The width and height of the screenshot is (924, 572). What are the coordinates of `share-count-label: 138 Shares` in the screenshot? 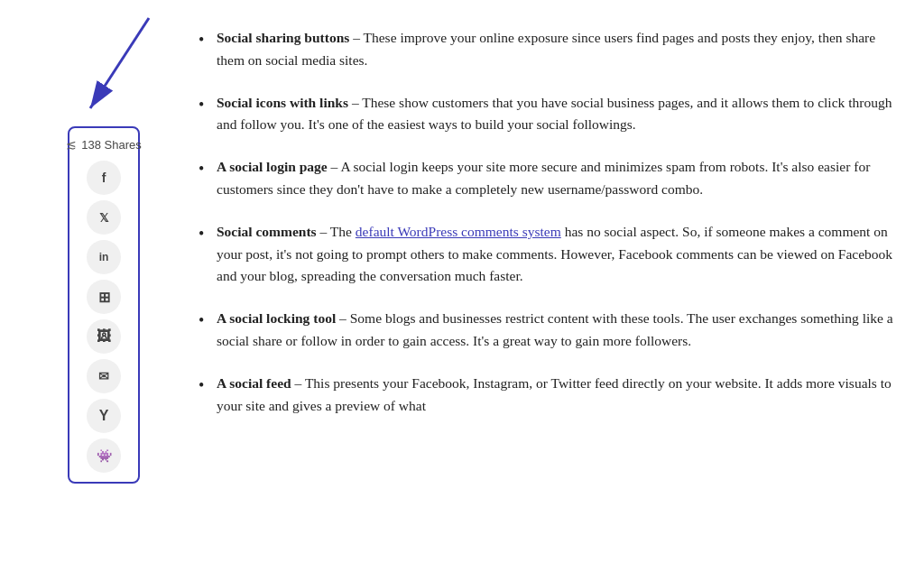 It's located at (112, 144).